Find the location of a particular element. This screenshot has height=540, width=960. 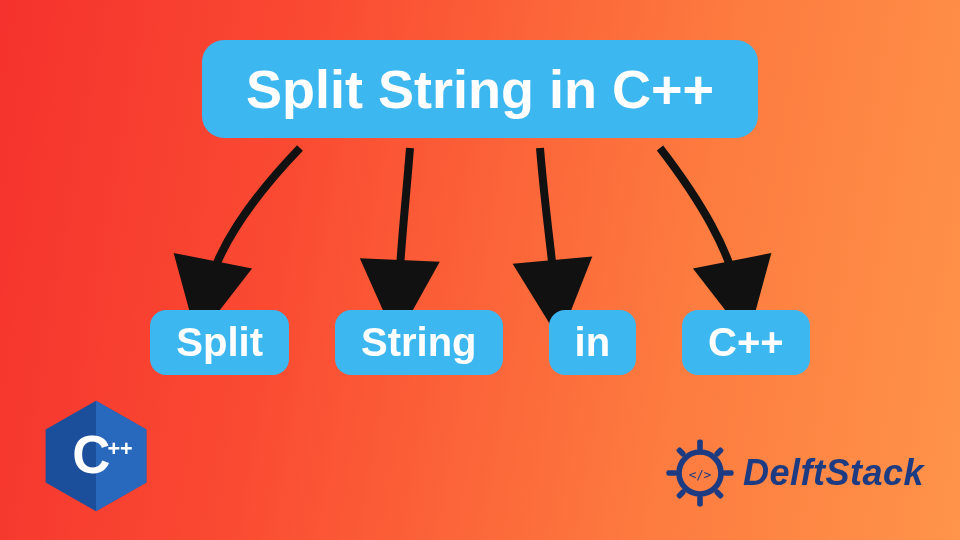

title-box: Split String in C++ is located at coordinates (480, 89).